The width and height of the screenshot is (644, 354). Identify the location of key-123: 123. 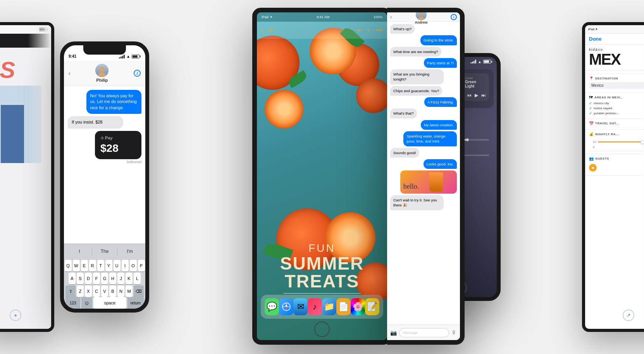
(73, 303).